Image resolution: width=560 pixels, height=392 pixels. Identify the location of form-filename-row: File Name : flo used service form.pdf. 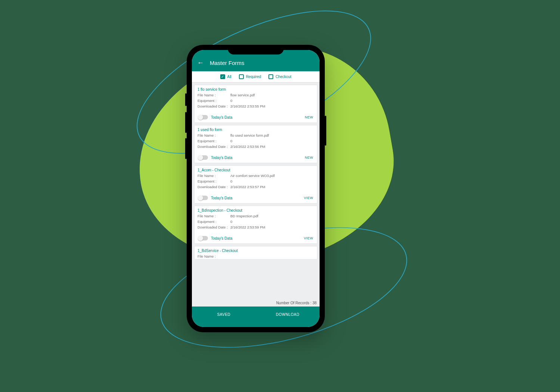
(256, 135).